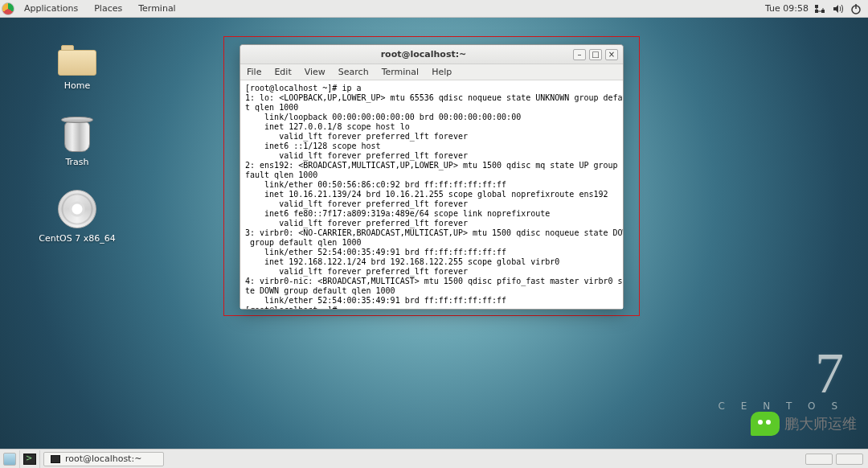 The image size is (868, 468). Describe the element at coordinates (77, 60) in the screenshot. I see `folder-icon` at that location.